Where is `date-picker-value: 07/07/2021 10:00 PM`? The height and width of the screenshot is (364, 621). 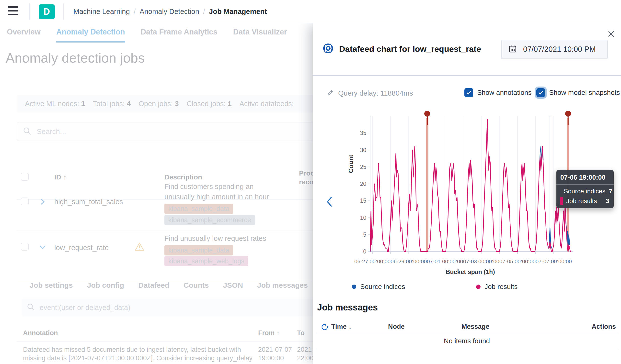
date-picker-value: 07/07/2021 10:00 PM is located at coordinates (559, 49).